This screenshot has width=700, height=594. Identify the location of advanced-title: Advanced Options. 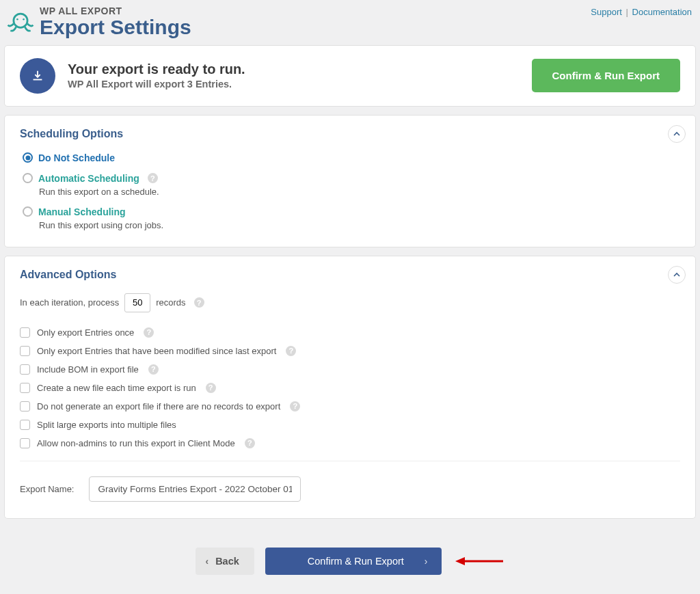
(350, 275).